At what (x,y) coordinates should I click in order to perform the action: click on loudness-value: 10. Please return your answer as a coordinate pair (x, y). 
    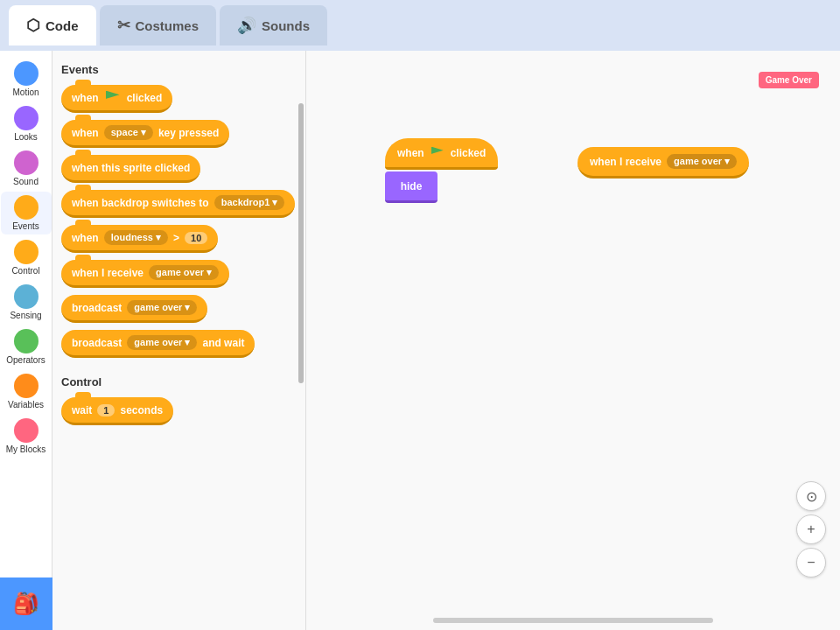
    Looking at the image, I should click on (196, 238).